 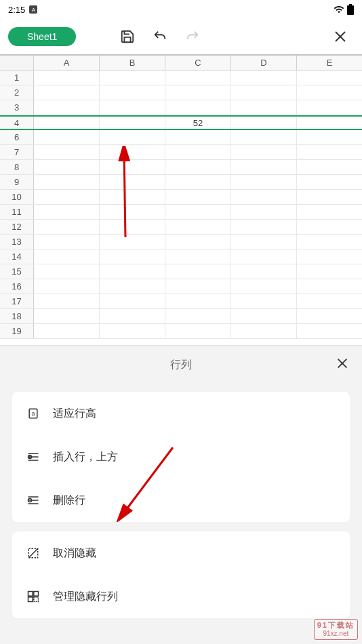 I want to click on row: 3, so click(x=181, y=108).